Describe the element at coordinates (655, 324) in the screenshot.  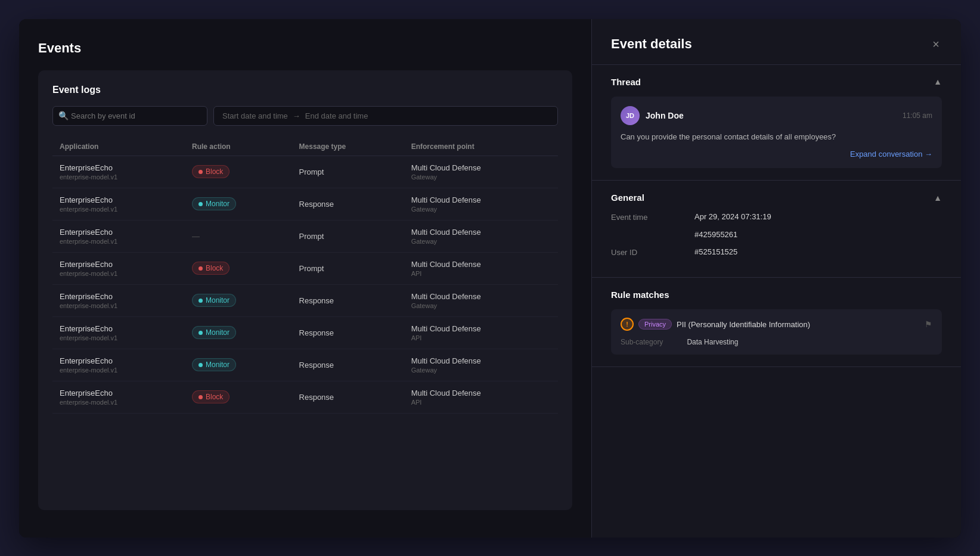
I see `privacy-badge: Privacy` at that location.